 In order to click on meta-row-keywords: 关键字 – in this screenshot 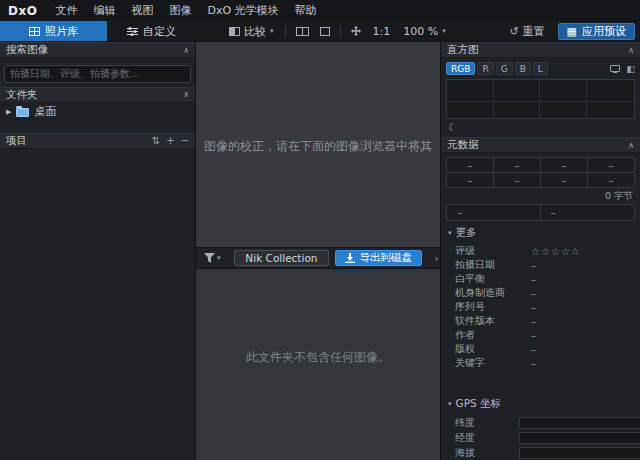, I will do `click(540, 363)`.